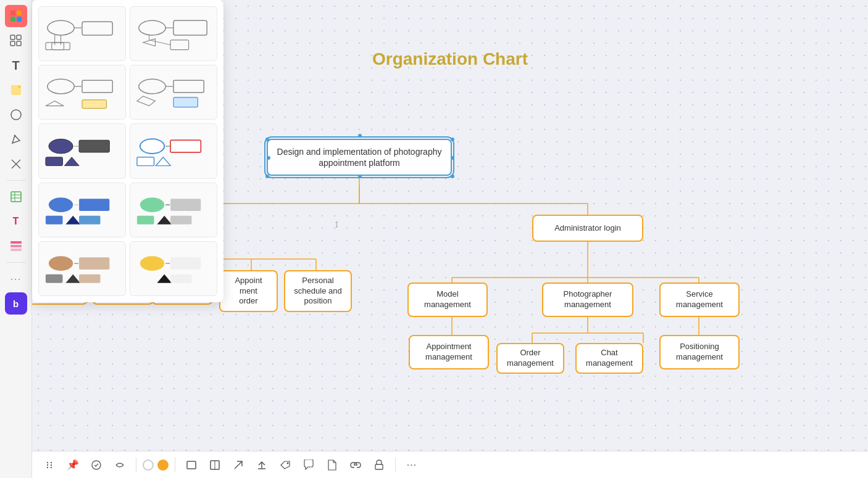  Describe the element at coordinates (309, 465) in the screenshot. I see `comment-toolbar-btn` at that location.